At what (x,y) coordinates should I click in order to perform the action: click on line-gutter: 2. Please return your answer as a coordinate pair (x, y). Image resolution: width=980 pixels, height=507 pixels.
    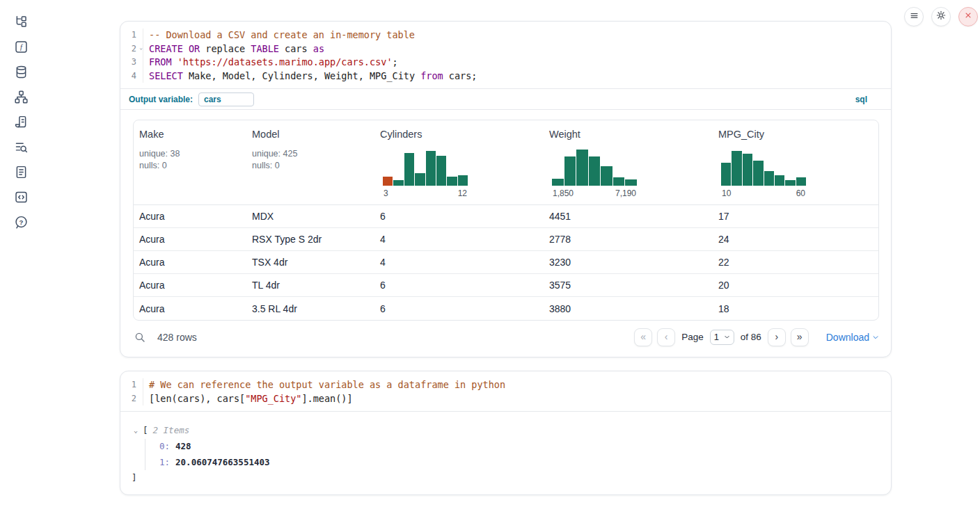
    Looking at the image, I should click on (132, 399).